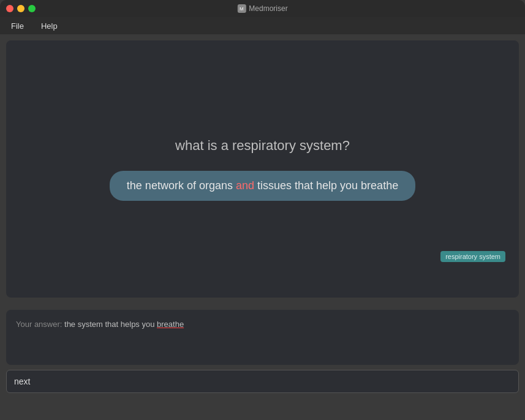 Image resolution: width=525 pixels, height=420 pixels. Describe the element at coordinates (170, 324) in the screenshot. I see `user-answer-highlight: breathe` at that location.